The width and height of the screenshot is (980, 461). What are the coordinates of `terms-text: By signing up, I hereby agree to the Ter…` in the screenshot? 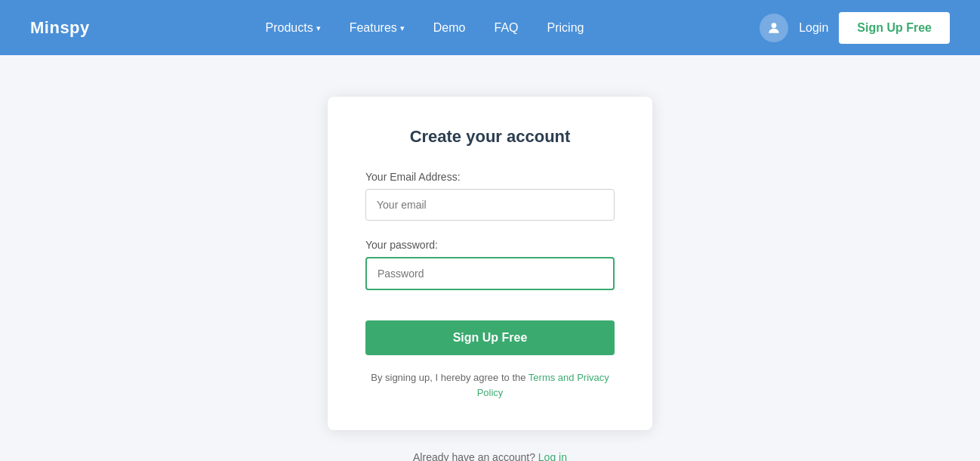 It's located at (490, 385).